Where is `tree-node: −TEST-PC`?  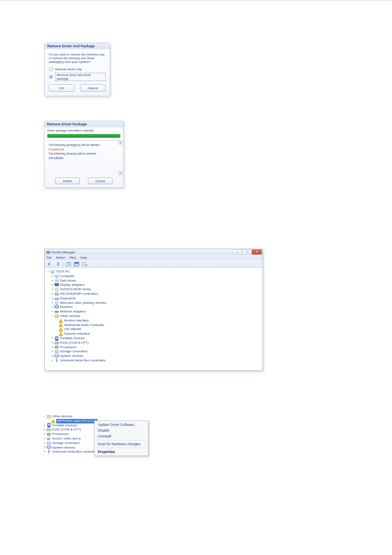 tree-node: −TEST-PC is located at coordinates (154, 272).